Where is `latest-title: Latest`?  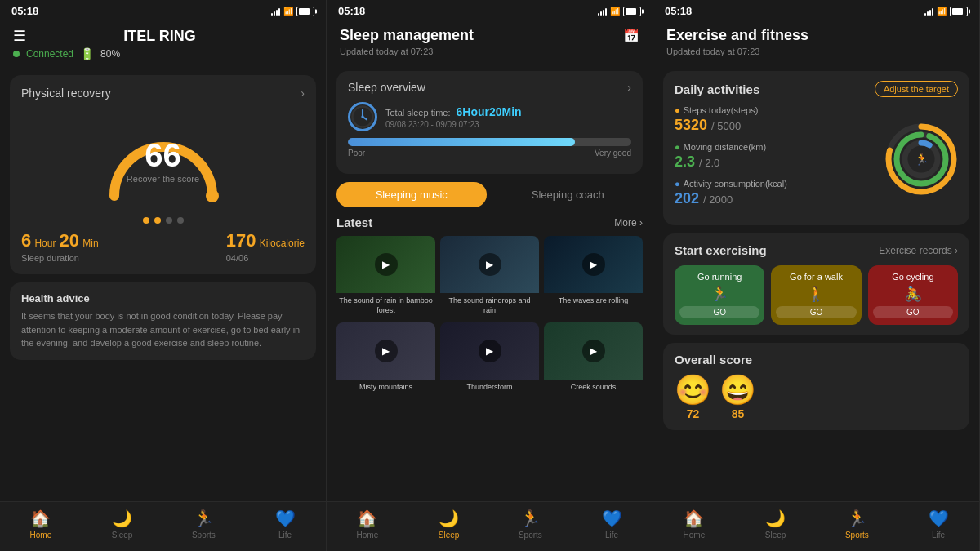 latest-title: Latest is located at coordinates (354, 222).